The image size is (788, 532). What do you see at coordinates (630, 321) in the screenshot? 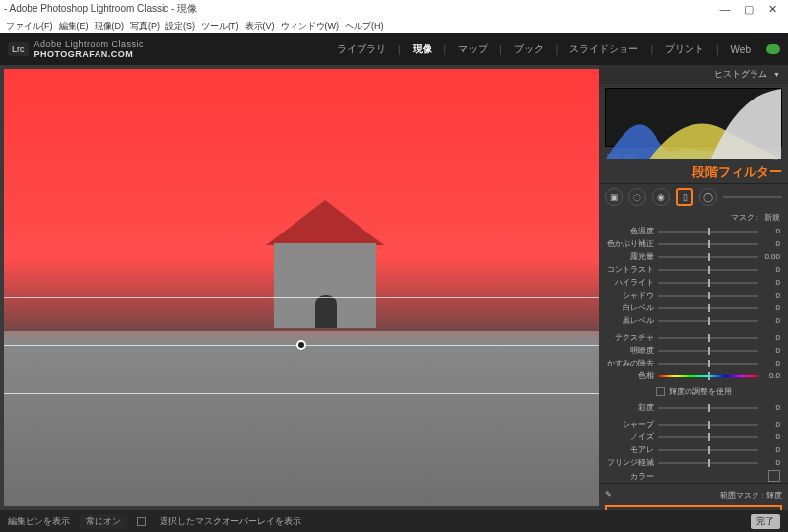
I see `slider-label: 黒レベル` at bounding box center [630, 321].